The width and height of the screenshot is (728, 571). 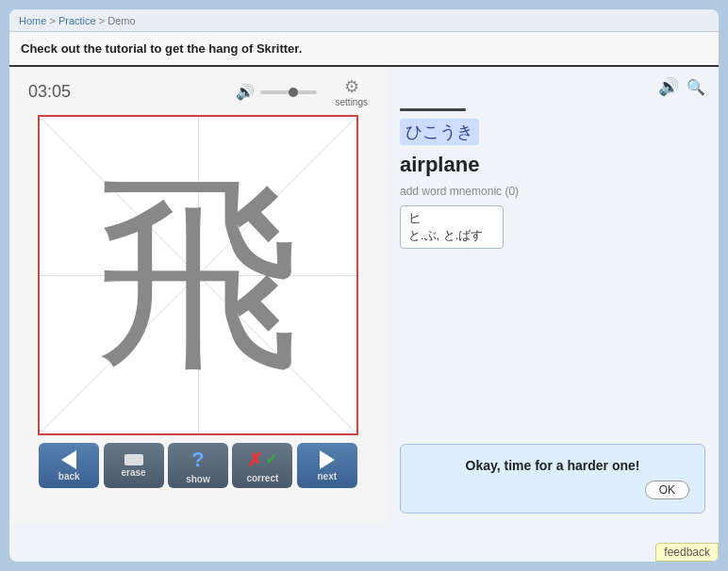 What do you see at coordinates (198, 465) in the screenshot?
I see `show-button: ? show` at bounding box center [198, 465].